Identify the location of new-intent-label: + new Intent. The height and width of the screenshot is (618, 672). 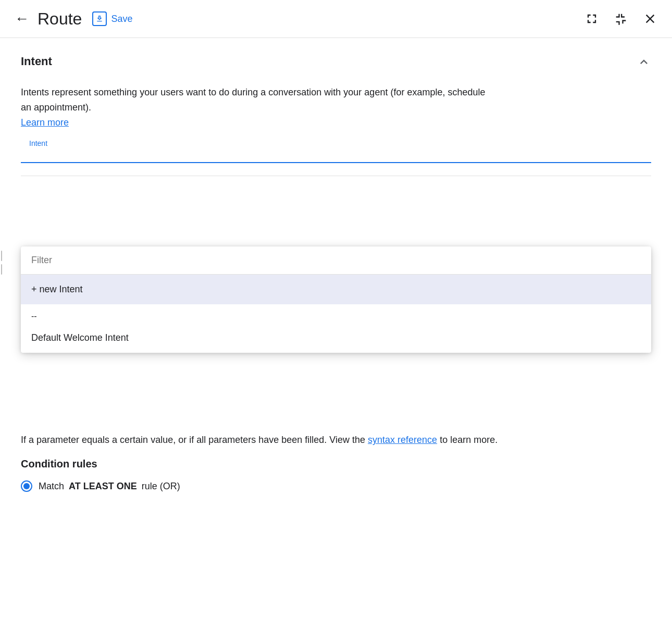
(57, 289).